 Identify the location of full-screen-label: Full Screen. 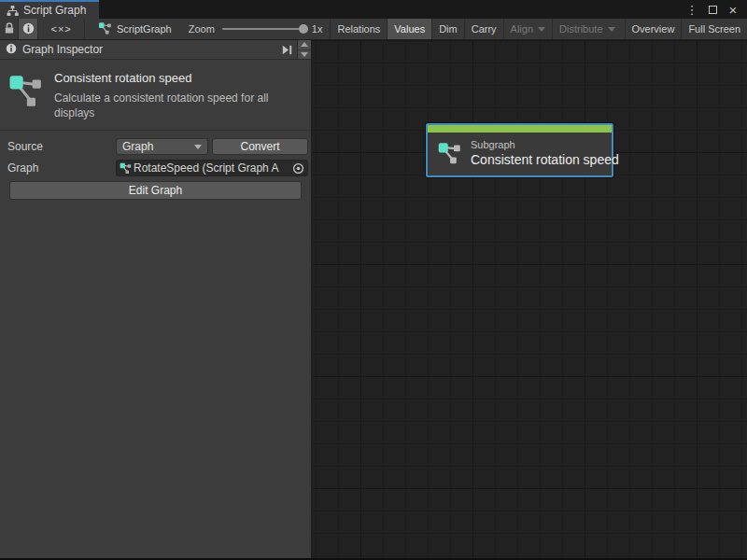
(714, 29).